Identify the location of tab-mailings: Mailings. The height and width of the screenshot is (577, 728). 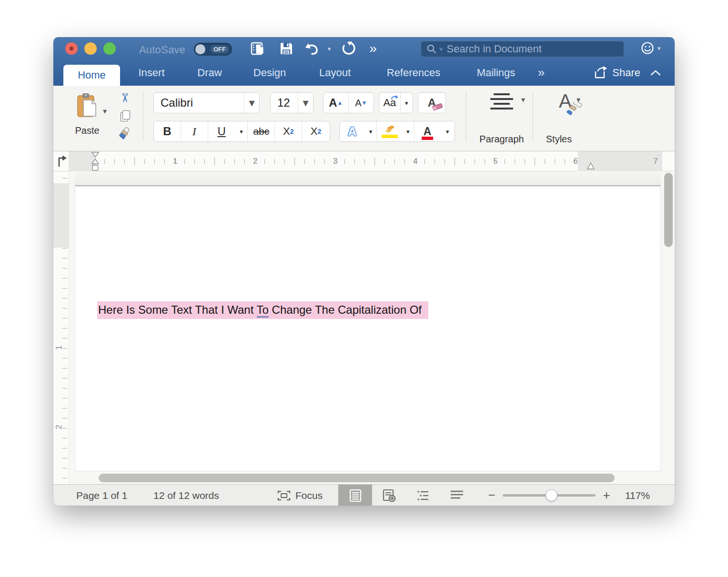
(496, 72).